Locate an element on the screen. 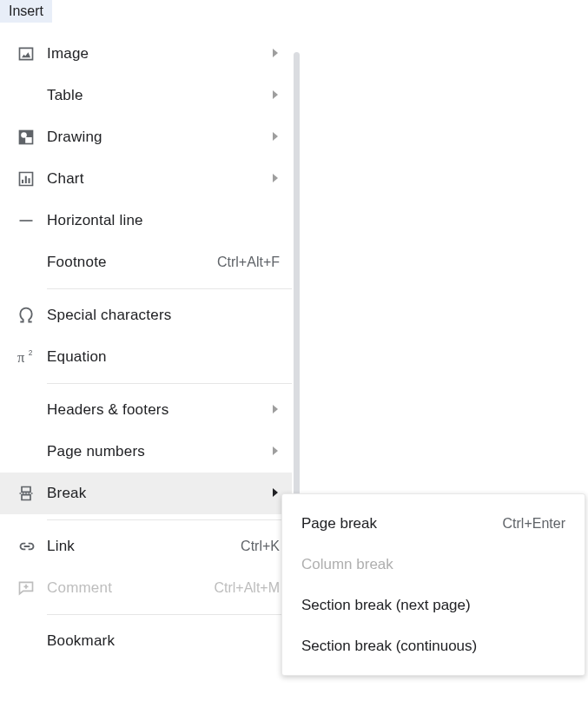 The image size is (588, 701). comment-icon is located at coordinates (32, 588).